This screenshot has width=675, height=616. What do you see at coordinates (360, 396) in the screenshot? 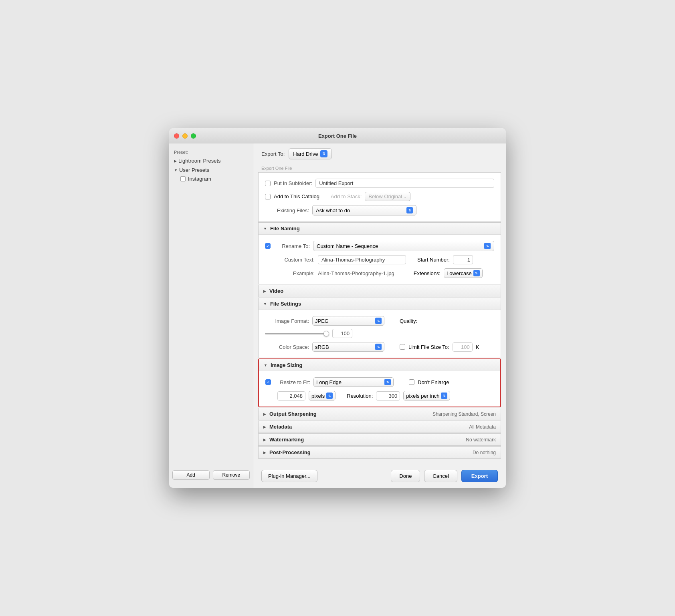
I see `resolution-label: Resolution:` at bounding box center [360, 396].